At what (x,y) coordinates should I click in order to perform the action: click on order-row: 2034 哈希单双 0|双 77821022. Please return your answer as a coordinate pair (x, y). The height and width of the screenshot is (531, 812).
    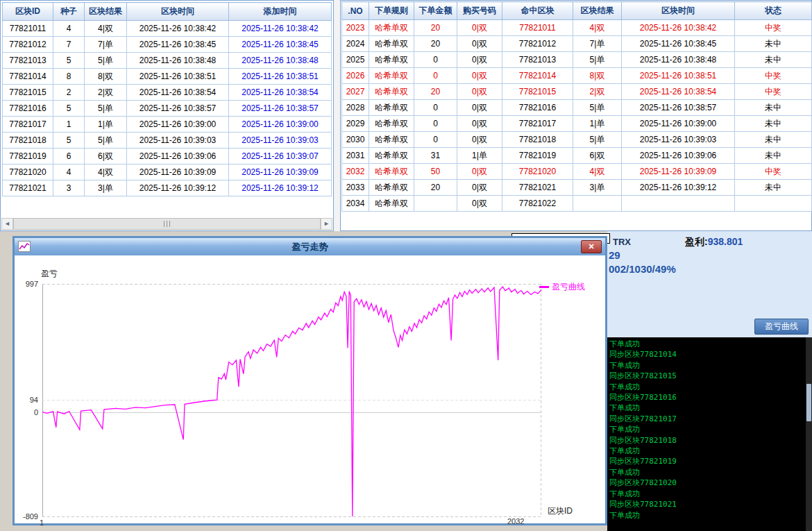
    Looking at the image, I should click on (577, 204).